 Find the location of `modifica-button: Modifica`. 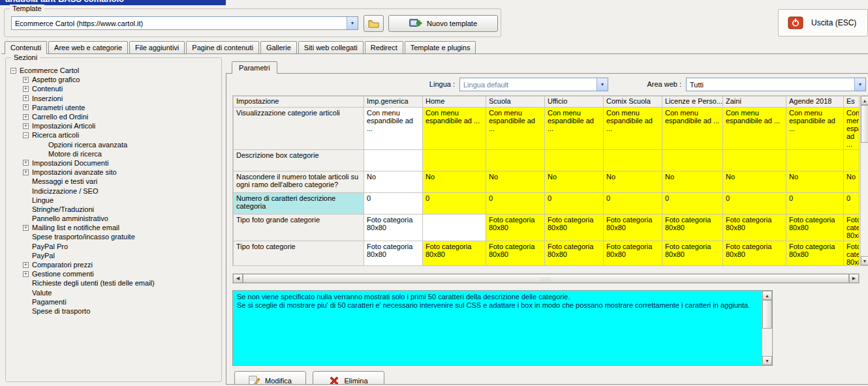

modifica-button: Modifica is located at coordinates (270, 378).